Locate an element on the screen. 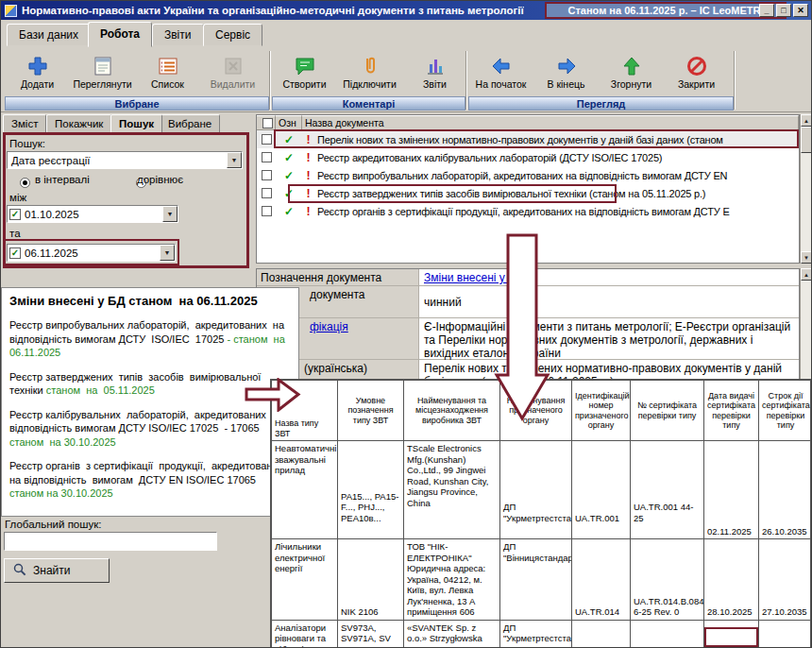 This screenshot has height=648, width=812. document-row: ✓ ! Реєстр органів з сертифікації продук… is located at coordinates (528, 212).